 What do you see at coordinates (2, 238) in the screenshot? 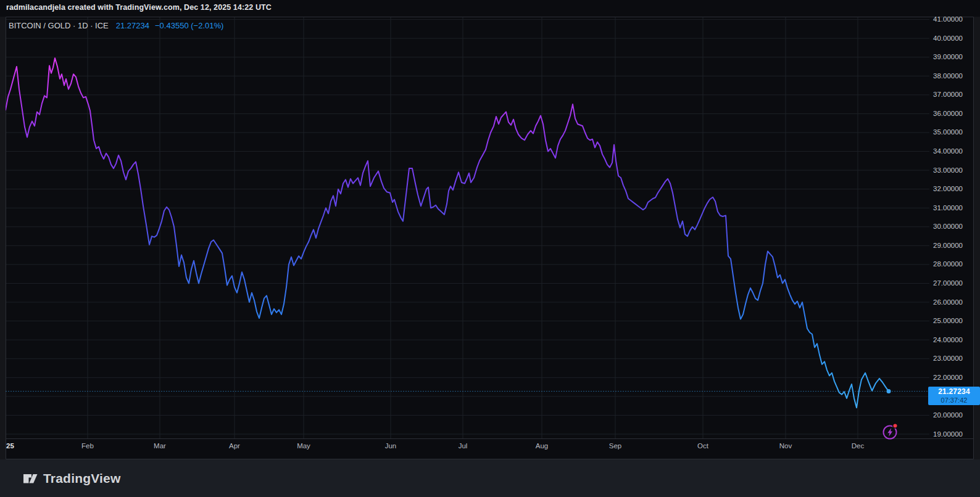
I see `left-margin` at bounding box center [2, 238].